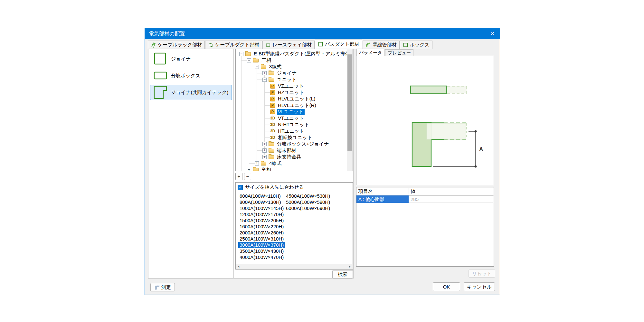  What do you see at coordinates (240, 187) in the screenshot?
I see `fit-size-checkbox: ✓` at bounding box center [240, 187].